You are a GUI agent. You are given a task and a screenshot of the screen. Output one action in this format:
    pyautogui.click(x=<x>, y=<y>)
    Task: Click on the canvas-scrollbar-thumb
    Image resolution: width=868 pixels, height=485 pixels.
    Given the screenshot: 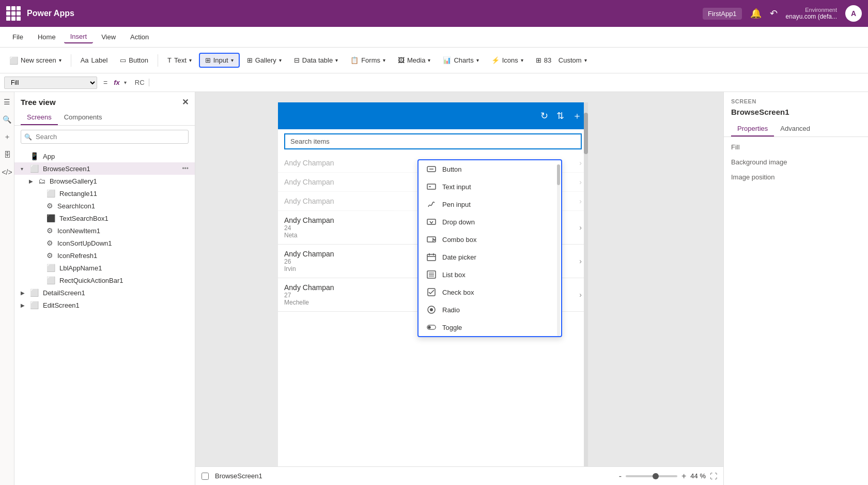 What is the action you would take?
    pyautogui.click(x=586, y=133)
    